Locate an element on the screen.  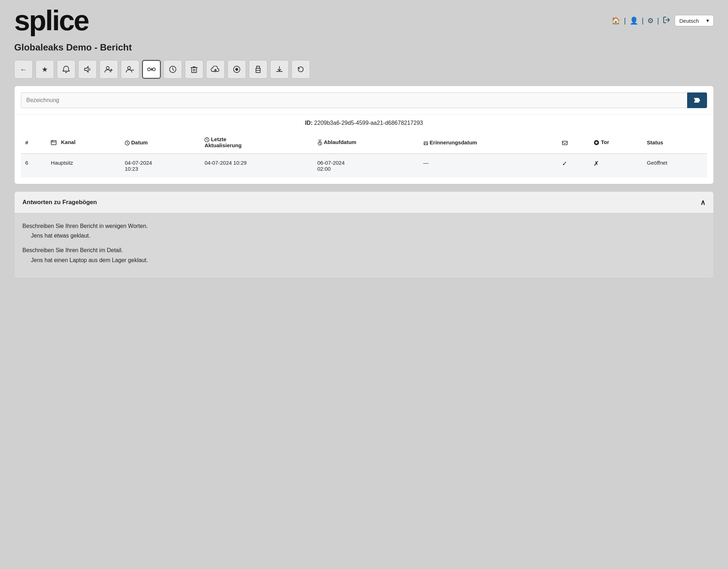
cell-kanal: Hauptsitz is located at coordinates (84, 166).